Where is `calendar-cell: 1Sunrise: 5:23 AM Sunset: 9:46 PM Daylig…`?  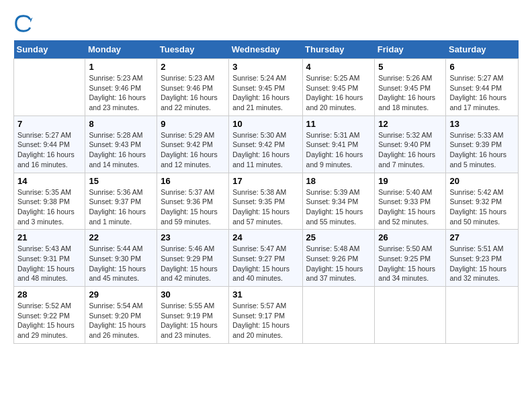
calendar-cell: 1Sunrise: 5:23 AM Sunset: 9:46 PM Daylig… is located at coordinates (121, 87).